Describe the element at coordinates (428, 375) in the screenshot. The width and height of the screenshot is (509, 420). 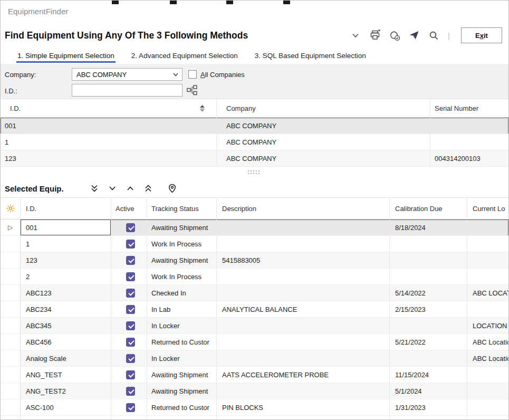
I see `cell-calibration-due: 11/15/2024` at that location.